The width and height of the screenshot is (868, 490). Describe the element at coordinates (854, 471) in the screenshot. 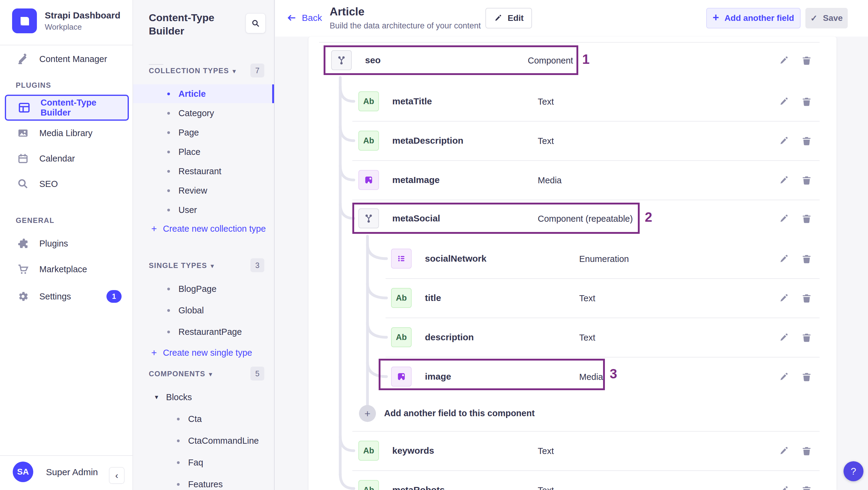

I see `help-button: ?` at that location.